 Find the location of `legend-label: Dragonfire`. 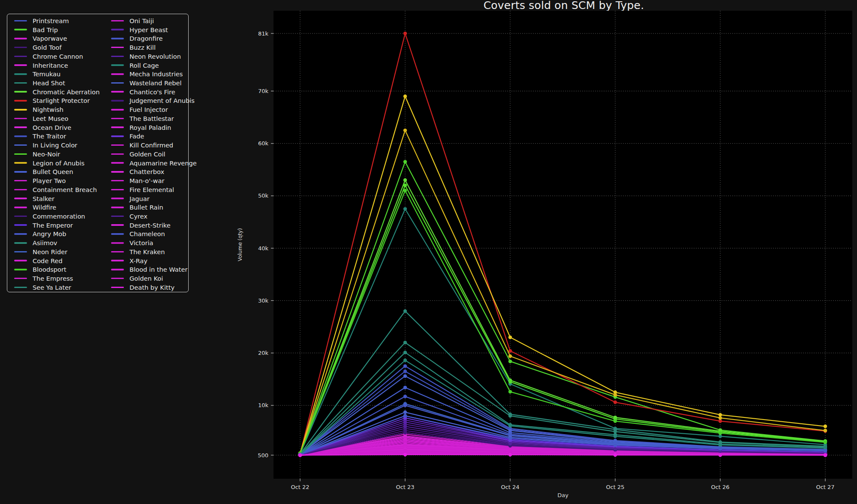

legend-label: Dragonfire is located at coordinates (146, 39).